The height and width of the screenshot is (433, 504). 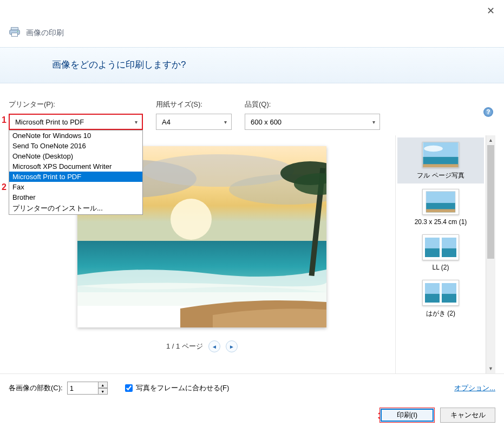 I want to click on quality-select: 600 x 600 ▾, so click(x=312, y=122).